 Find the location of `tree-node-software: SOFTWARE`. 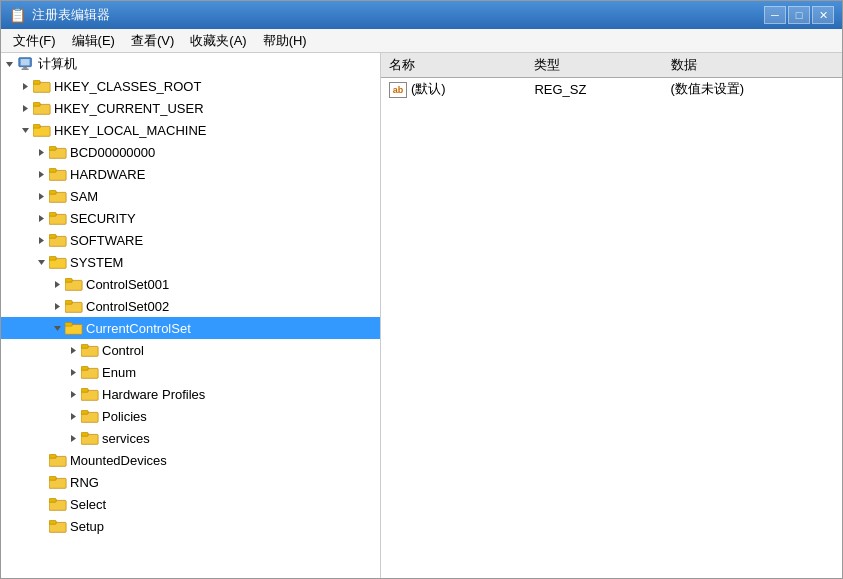

tree-node-software: SOFTWARE is located at coordinates (190, 240).